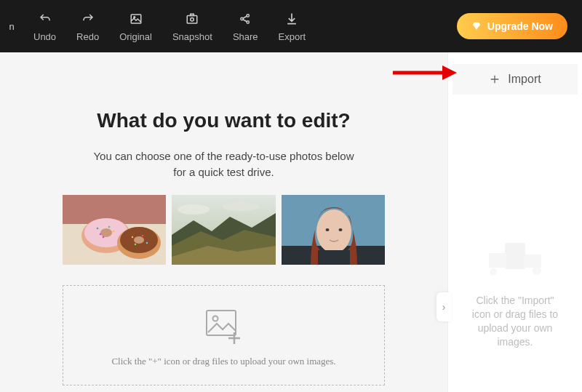 This screenshot has height=392, width=582. Describe the element at coordinates (114, 230) in the screenshot. I see `sample-image-donuts` at that location.